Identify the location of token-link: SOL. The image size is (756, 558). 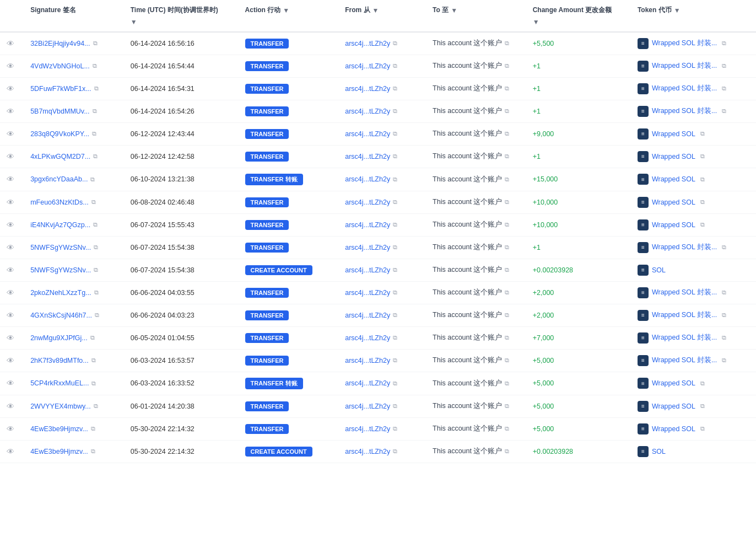
(659, 270).